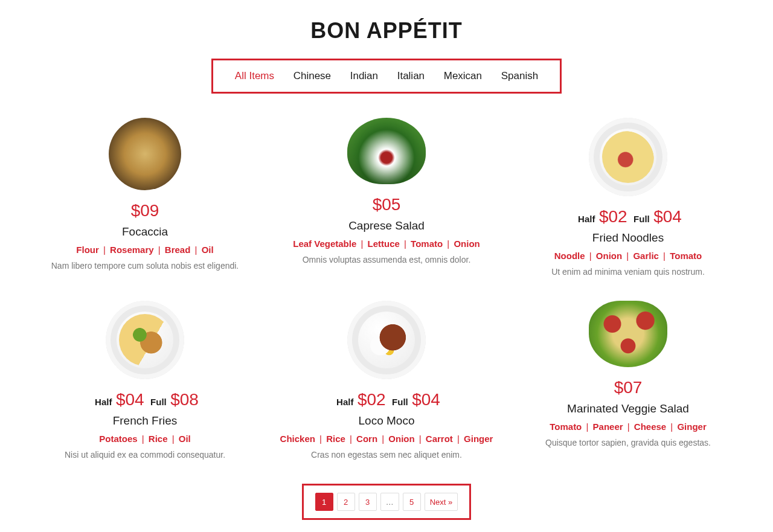 Image resolution: width=773 pixels, height=532 pixels. Describe the element at coordinates (412, 502) in the screenshot. I see `page-button-5: 5` at that location.